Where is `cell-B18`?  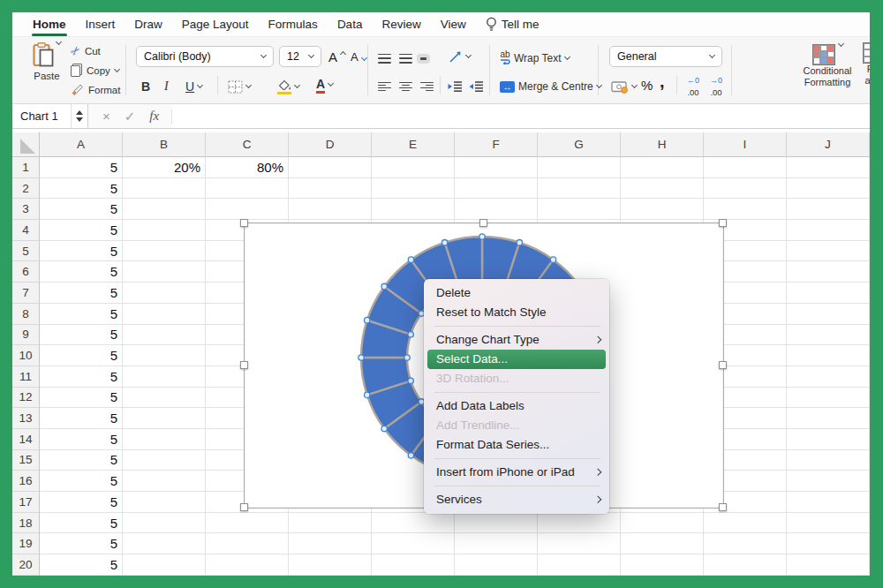 cell-B18 is located at coordinates (164, 524).